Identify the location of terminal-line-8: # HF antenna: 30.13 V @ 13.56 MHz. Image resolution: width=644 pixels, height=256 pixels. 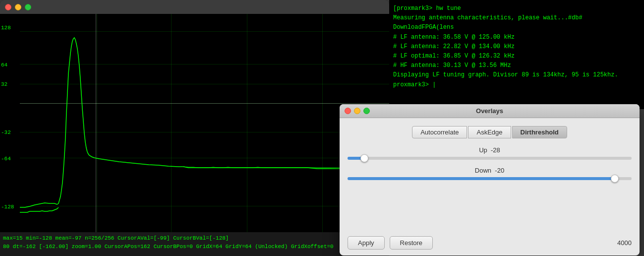
(517, 65).